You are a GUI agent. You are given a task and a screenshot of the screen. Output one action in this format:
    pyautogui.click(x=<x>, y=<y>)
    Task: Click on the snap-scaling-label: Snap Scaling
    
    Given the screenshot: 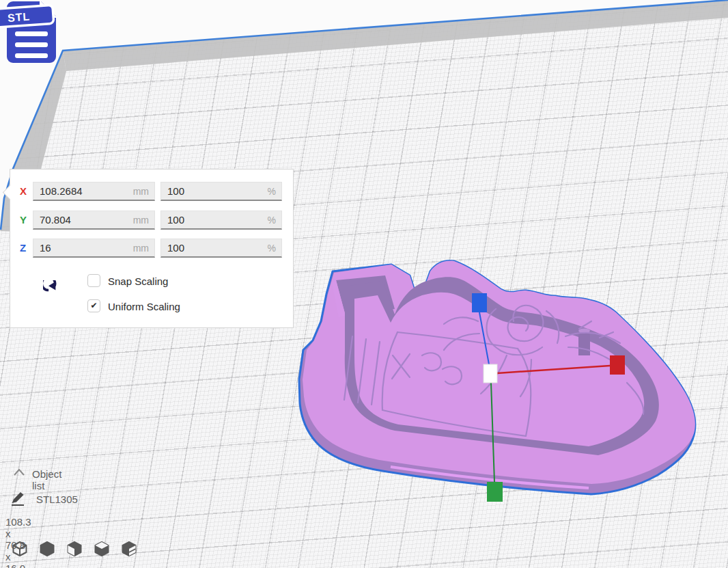 What is the action you would take?
    pyautogui.click(x=138, y=282)
    